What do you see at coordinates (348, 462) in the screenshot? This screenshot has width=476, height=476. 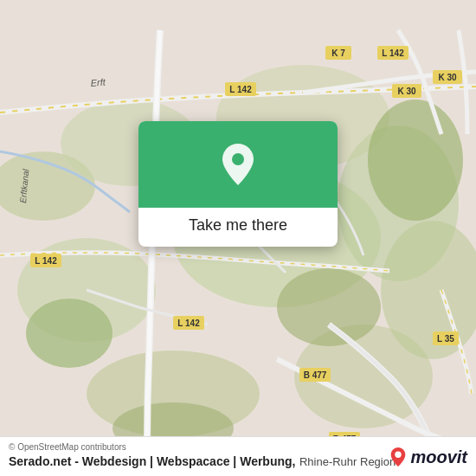 I see `place-region: Rhine-Ruhr Region` at bounding box center [348, 462].